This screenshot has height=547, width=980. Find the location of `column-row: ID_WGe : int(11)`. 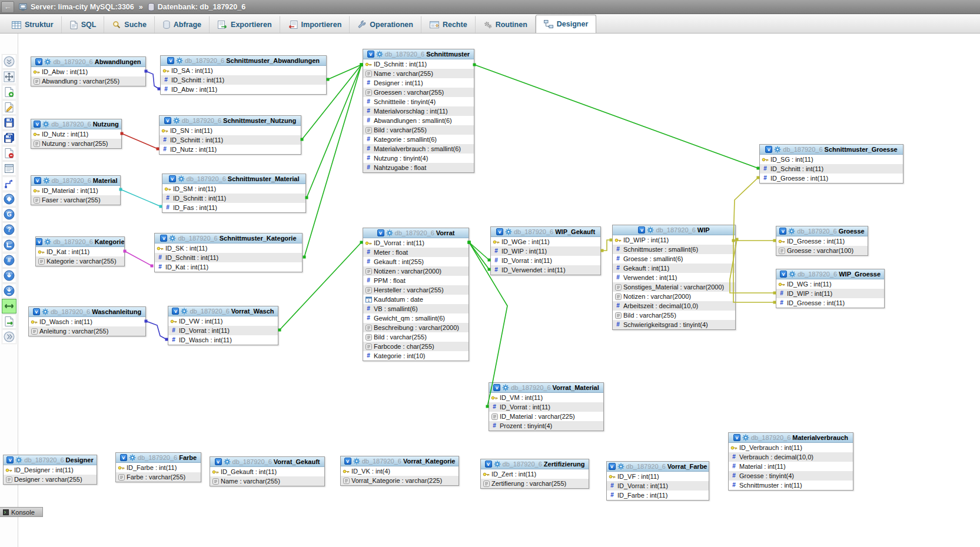

column-row: ID_WGe : int(11) is located at coordinates (546, 242).